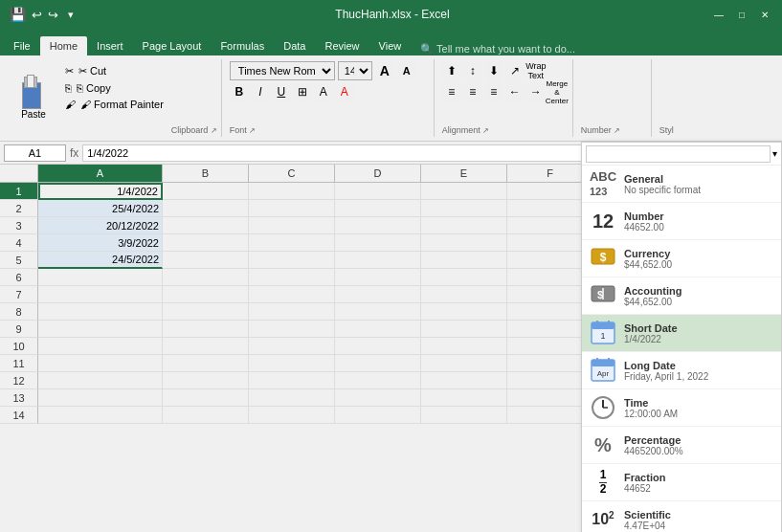  I want to click on format-item-short-date: 1 Short Date 1/4/2022, so click(681, 333).